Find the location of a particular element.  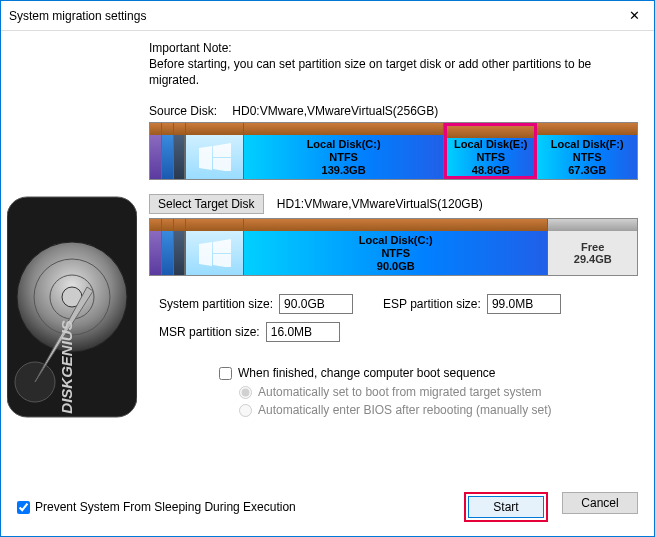

radio-auto-label: Automatically set to boot from migrated … is located at coordinates (400, 392).